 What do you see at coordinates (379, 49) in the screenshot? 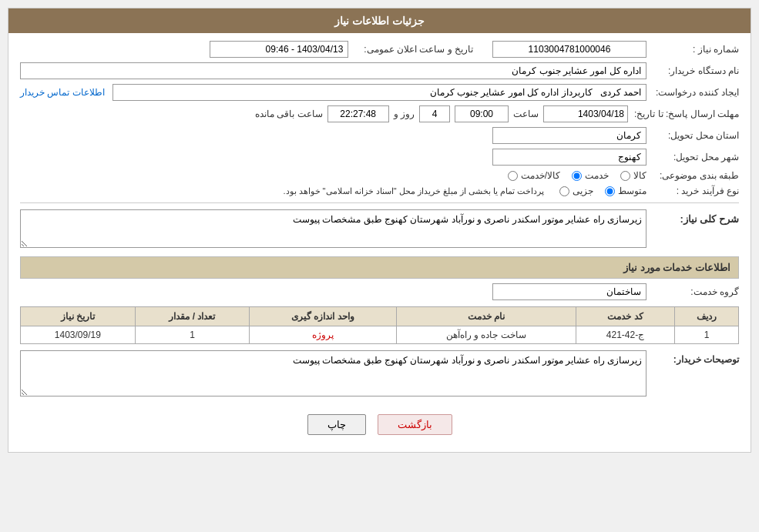
I see `row-shomara: شماره نیاز : تاریخ و ساعت اعلان عمومی:` at bounding box center [379, 49].